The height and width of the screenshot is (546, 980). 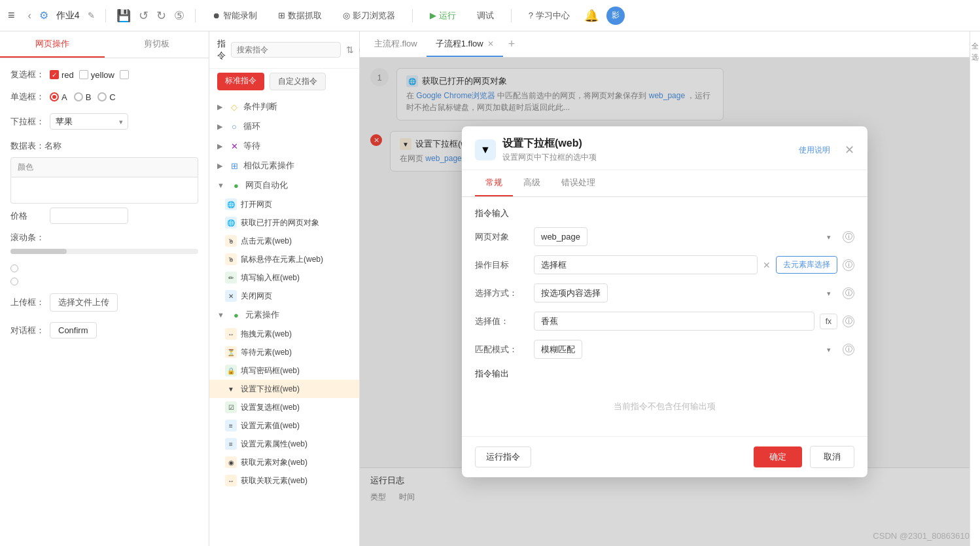 I want to click on cmd-sub-get-elem-obj: ◉ 获取元素对象(web), so click(x=284, y=462).